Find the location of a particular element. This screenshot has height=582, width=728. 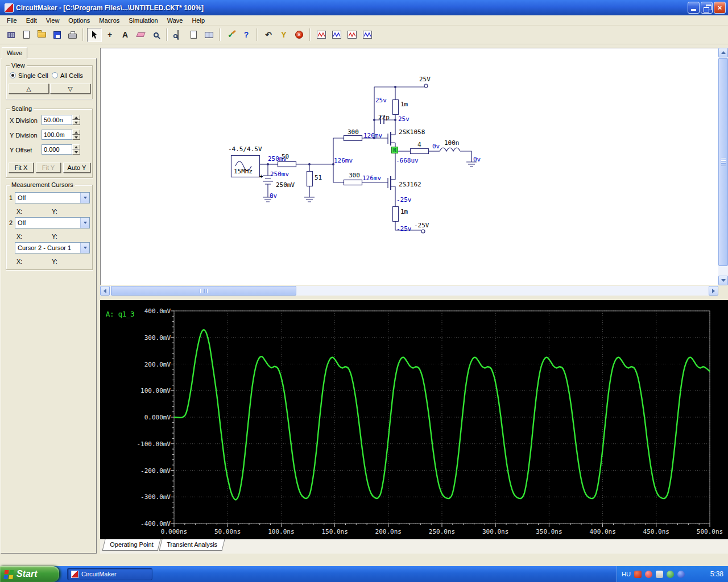

x-axis-tick-label: 350.0ns is located at coordinates (549, 532).